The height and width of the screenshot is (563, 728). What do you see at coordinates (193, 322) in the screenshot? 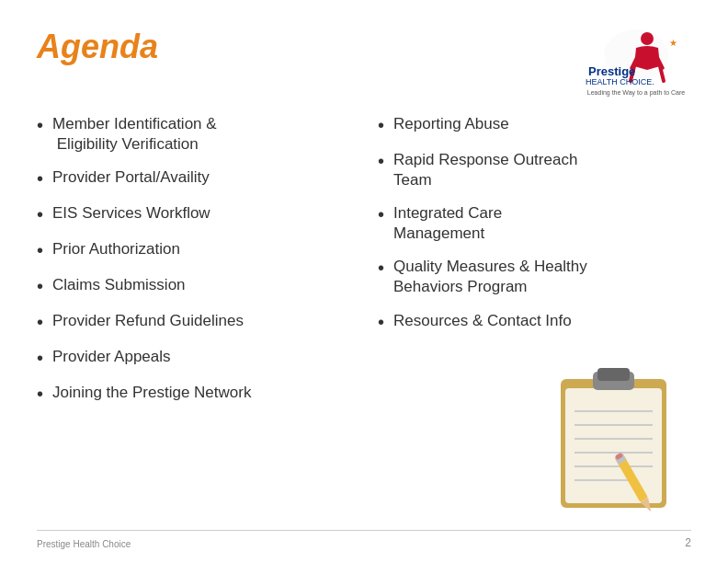
I see `list-item: • Provider Refund Guidelines` at bounding box center [193, 322].